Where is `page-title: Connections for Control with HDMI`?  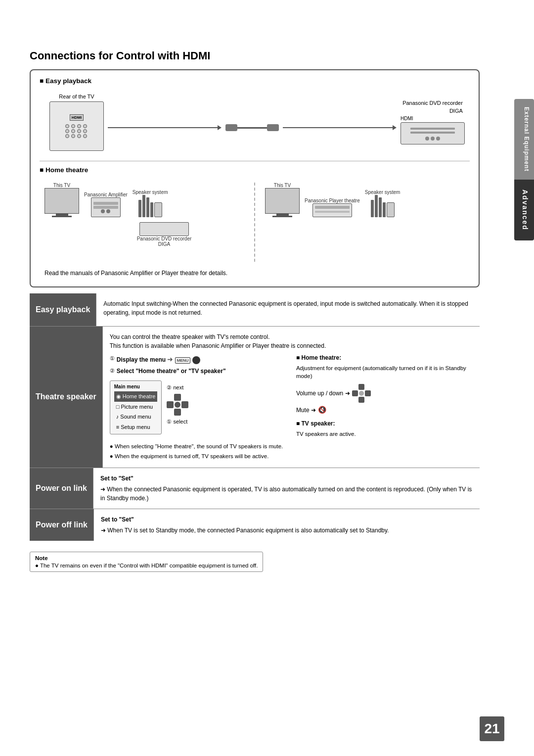
page-title: Connections for Control with HDMI is located at coordinates (255, 56).